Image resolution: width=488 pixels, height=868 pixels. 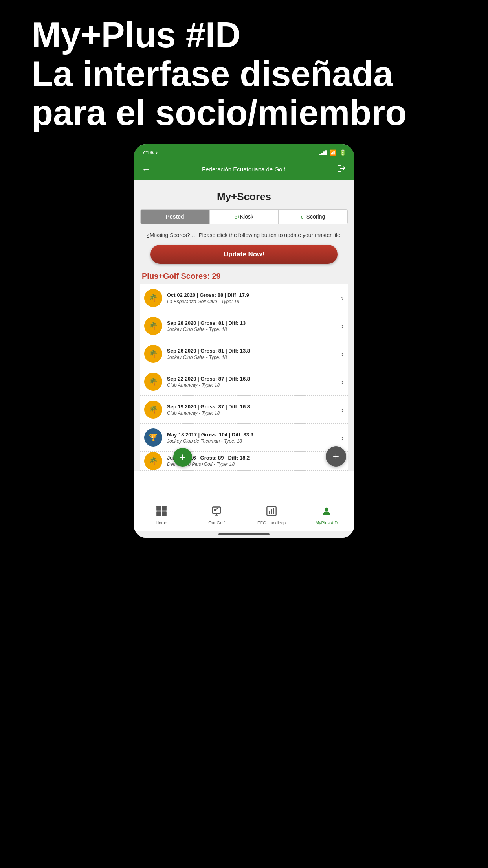 I want to click on back-button: ←, so click(x=146, y=169).